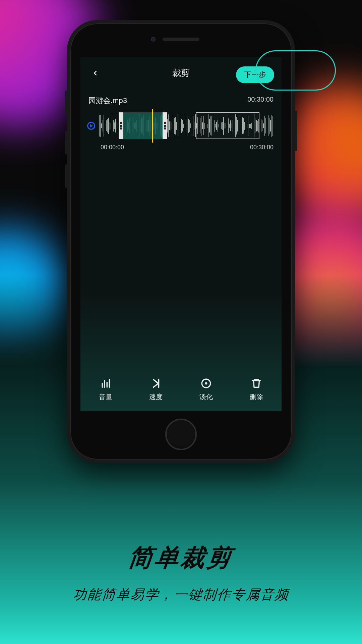 Image resolution: width=362 pixels, height=644 pixels. Describe the element at coordinates (187, 126) in the screenshot. I see `waveform-track` at that location.